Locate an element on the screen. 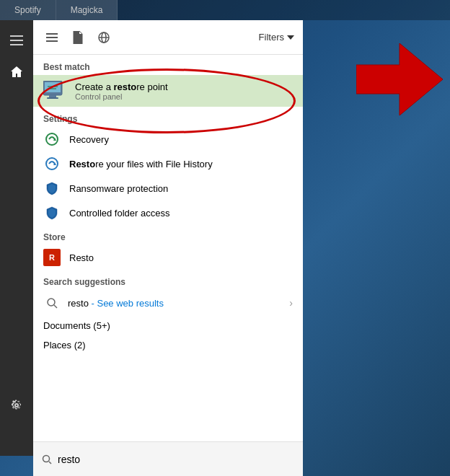 Image resolution: width=450 pixels, height=476 pixels. best-match-header: Best match is located at coordinates (168, 65).